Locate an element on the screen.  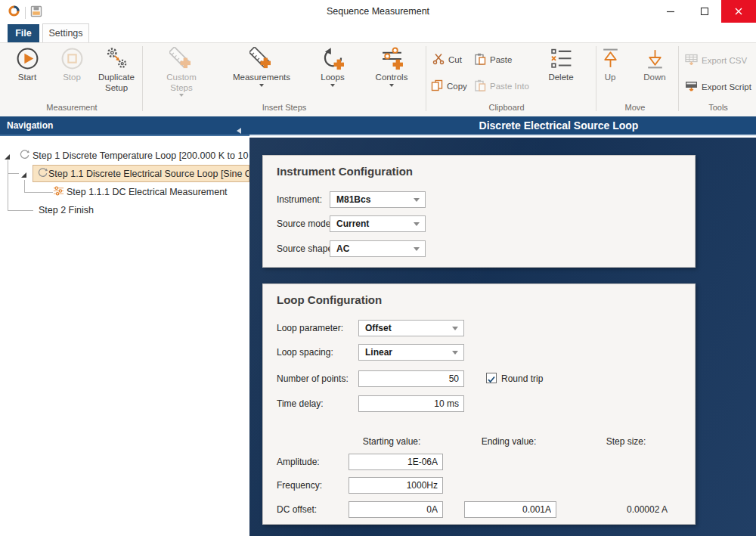
section-title: Instrument Configuration is located at coordinates (345, 171).